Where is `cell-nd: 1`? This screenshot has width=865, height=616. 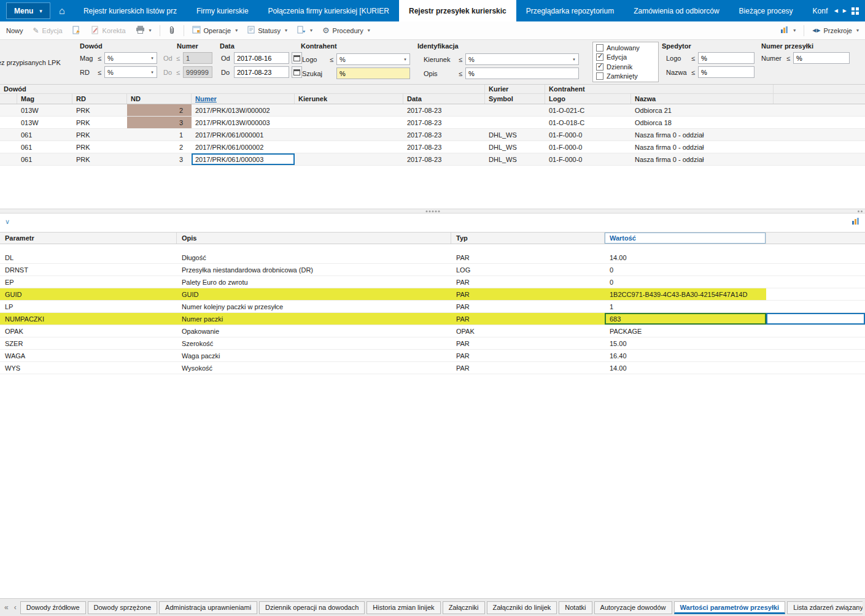 cell-nd: 1 is located at coordinates (160, 135).